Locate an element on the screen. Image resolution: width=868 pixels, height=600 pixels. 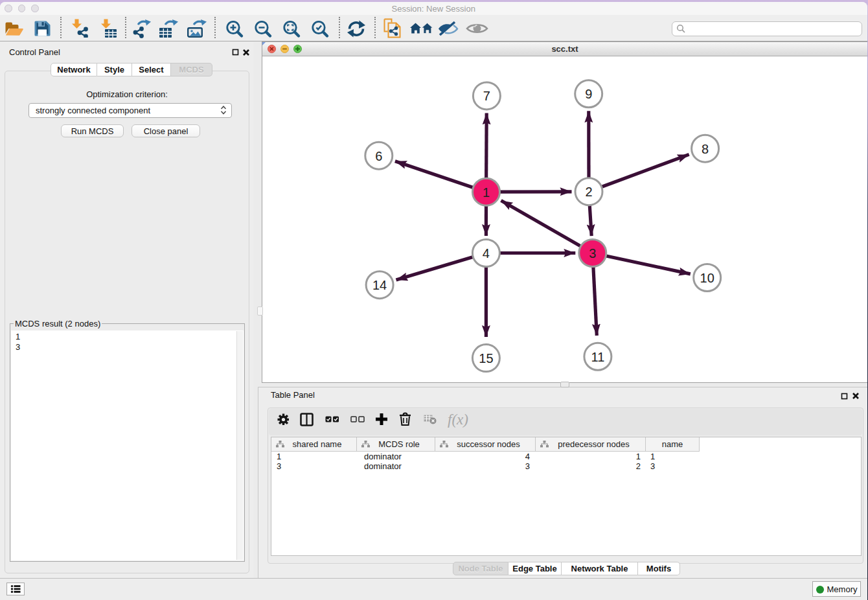
svg-text: 11 is located at coordinates (599, 357).